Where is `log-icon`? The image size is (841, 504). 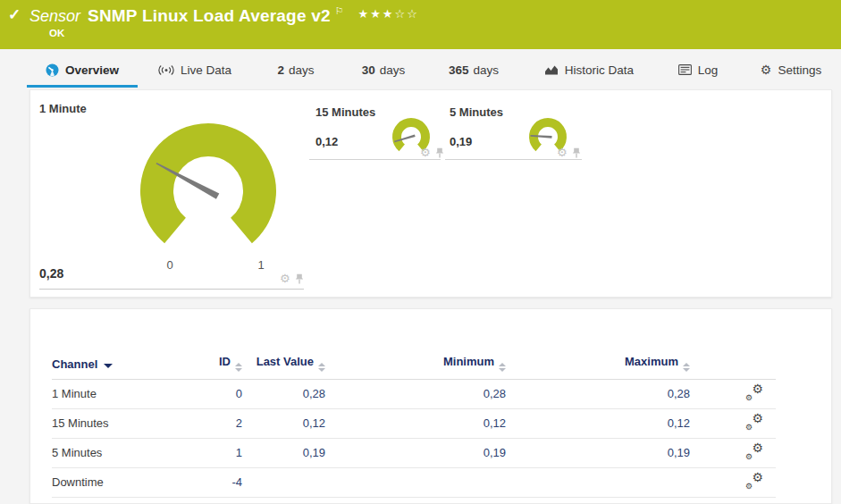 log-icon is located at coordinates (685, 70).